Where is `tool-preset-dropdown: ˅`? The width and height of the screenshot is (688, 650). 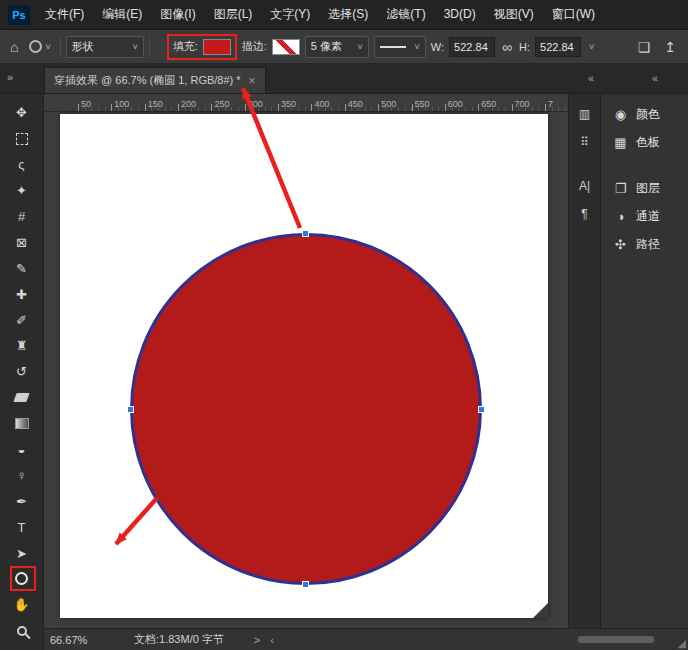
tool-preset-dropdown: ˅ is located at coordinates (40, 46).